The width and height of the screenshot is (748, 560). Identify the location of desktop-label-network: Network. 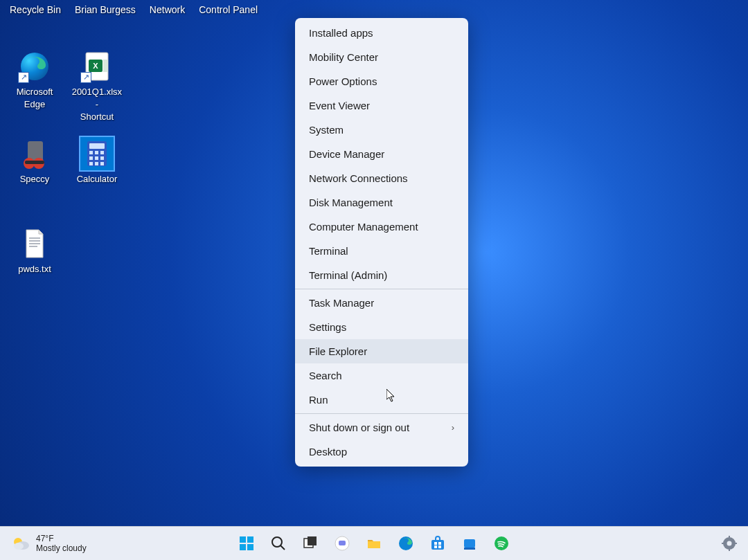
(168, 10).